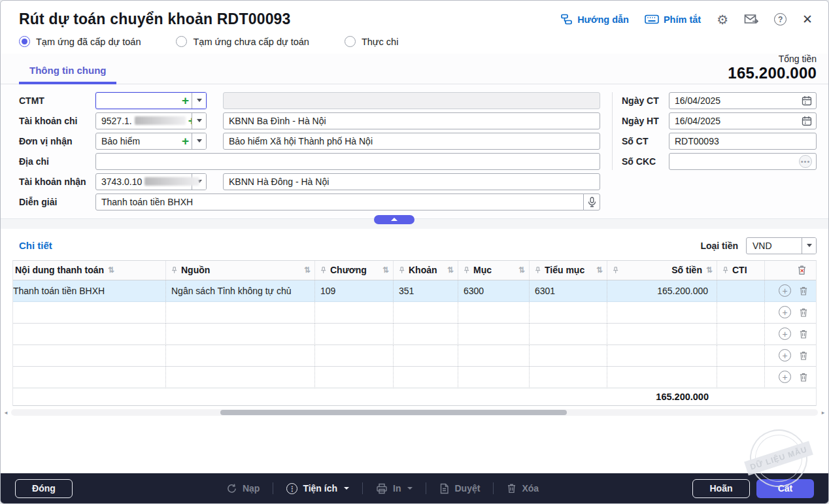 This screenshot has width=829, height=504. Describe the element at coordinates (809, 246) in the screenshot. I see `currency-dropdown-button` at that location.